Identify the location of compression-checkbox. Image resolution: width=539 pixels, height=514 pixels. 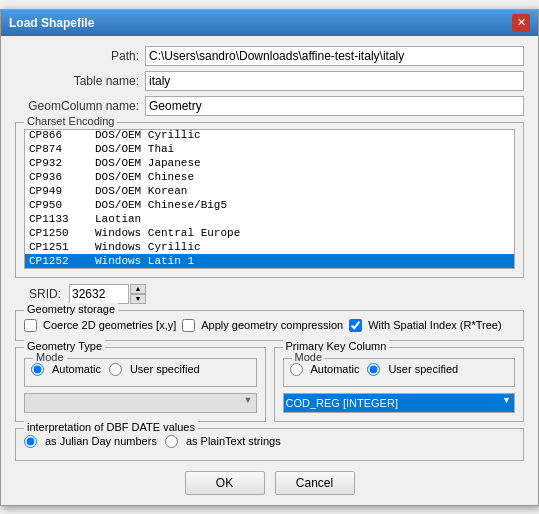
(188, 326).